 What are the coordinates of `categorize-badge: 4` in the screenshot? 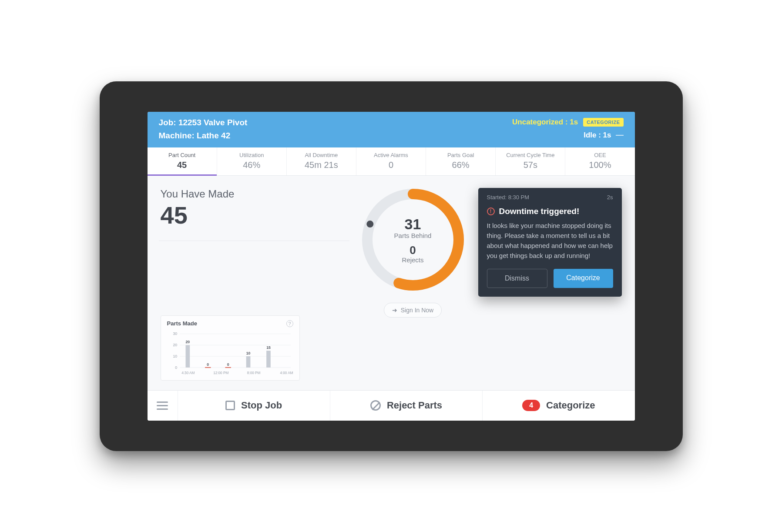 It's located at (531, 405).